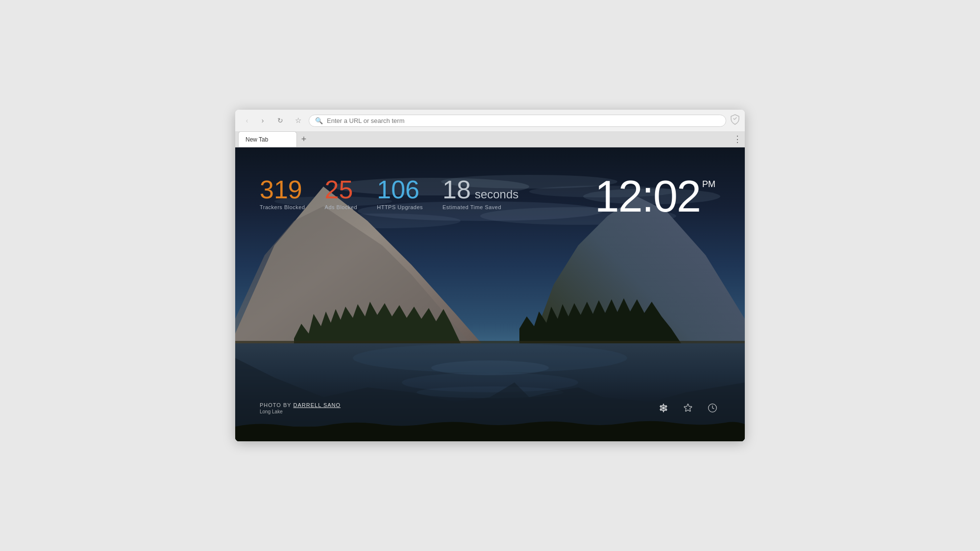 This screenshot has height=551, width=980. Describe the element at coordinates (663, 409) in the screenshot. I see `settings-button` at that location.